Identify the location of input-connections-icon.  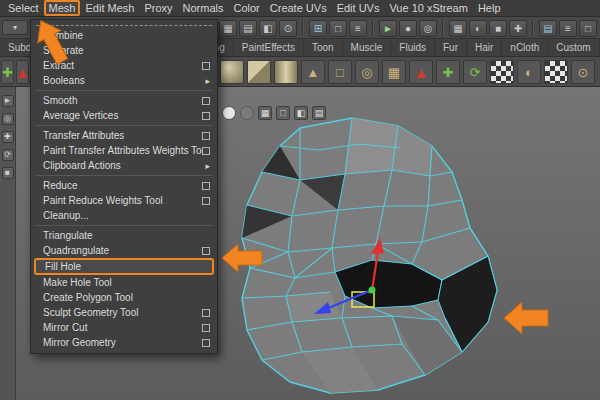
(318, 28).